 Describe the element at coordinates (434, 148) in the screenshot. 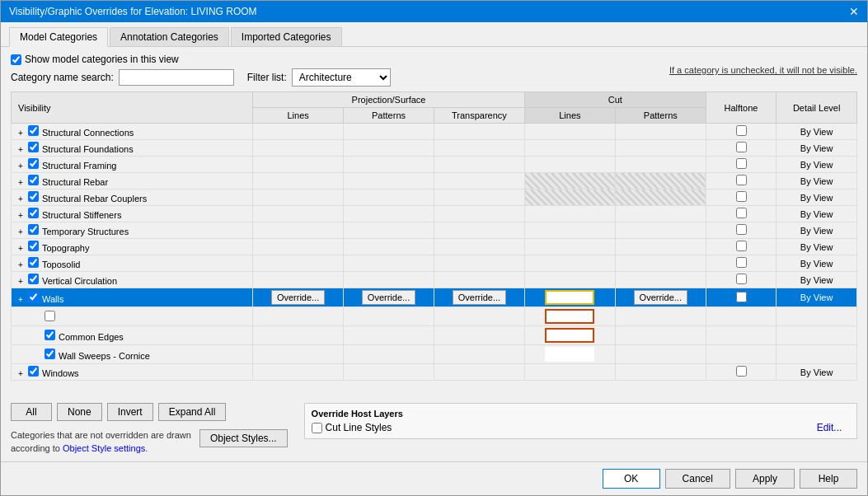

I see `table-row: +Structural FoundationsBy View` at that location.